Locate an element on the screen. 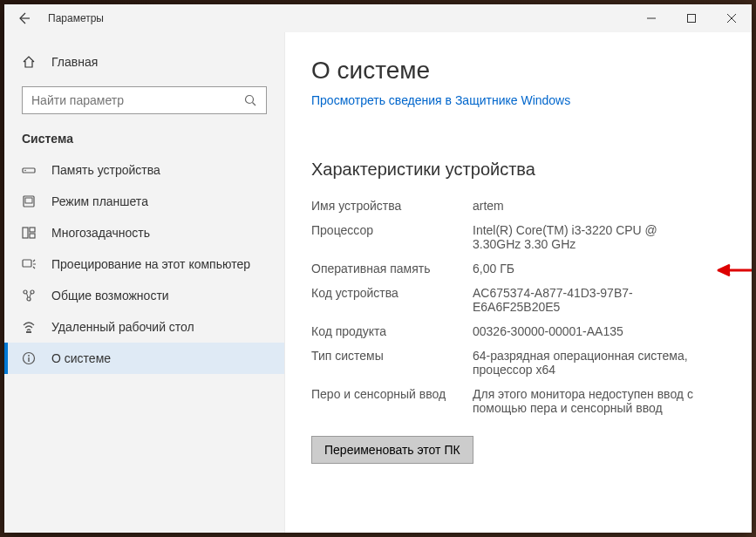  spec-value: 6,00 ГБ is located at coordinates (586, 268).